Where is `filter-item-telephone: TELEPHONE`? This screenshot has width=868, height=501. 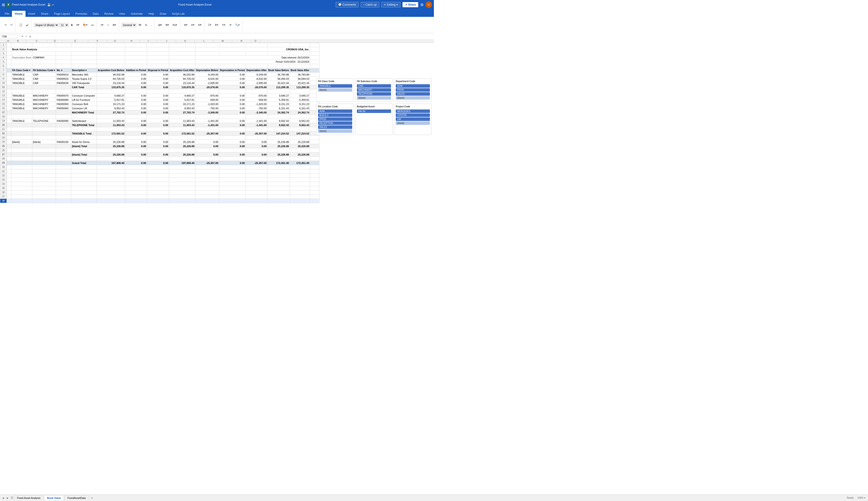
filter-item-telephone: TELEPHONE is located at coordinates (374, 94).